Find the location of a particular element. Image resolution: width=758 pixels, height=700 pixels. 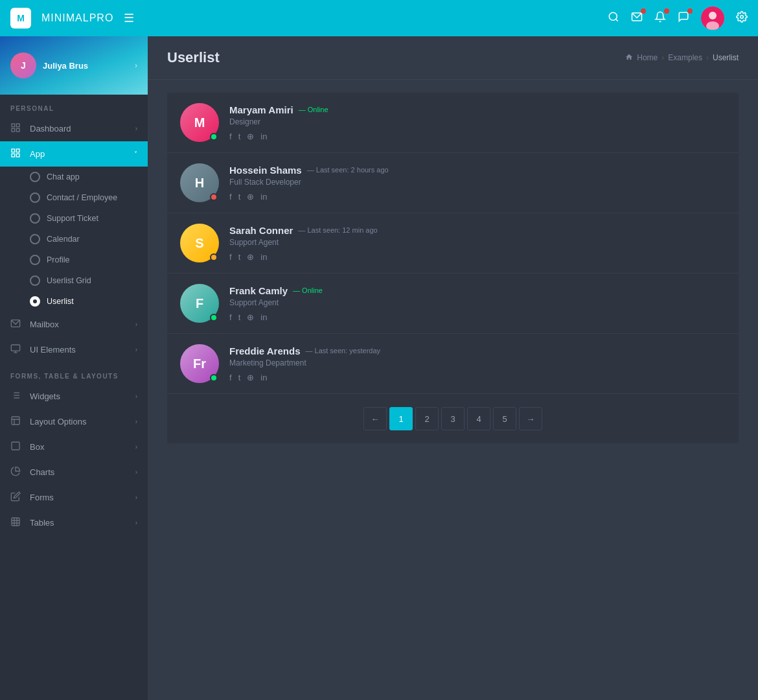

widgets-icon is located at coordinates (17, 397).